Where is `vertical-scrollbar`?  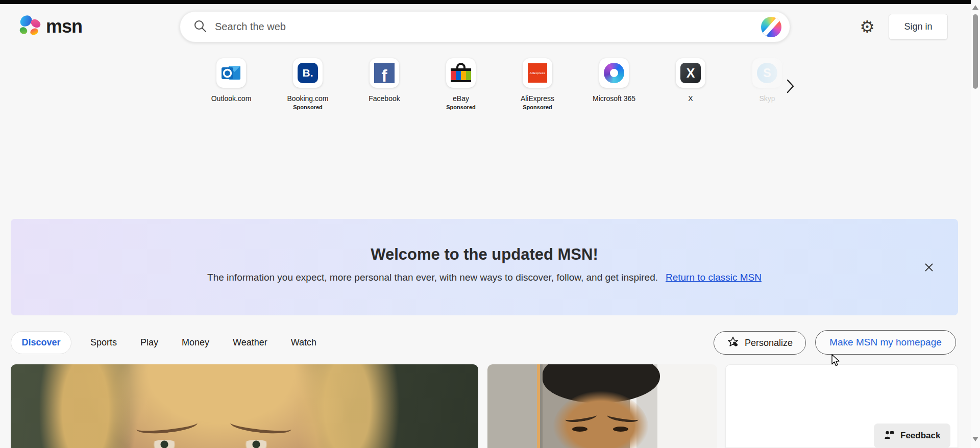 vertical-scrollbar is located at coordinates (975, 224).